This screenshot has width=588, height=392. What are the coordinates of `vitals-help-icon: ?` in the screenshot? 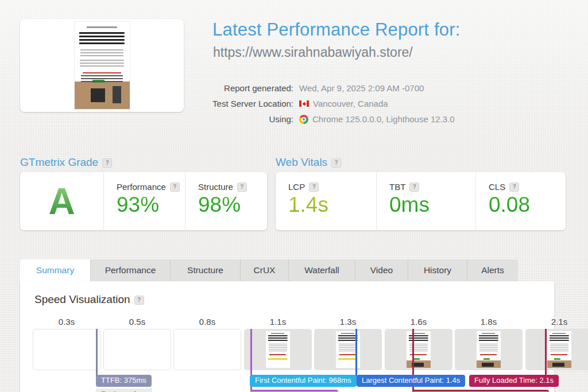 It's located at (336, 163).